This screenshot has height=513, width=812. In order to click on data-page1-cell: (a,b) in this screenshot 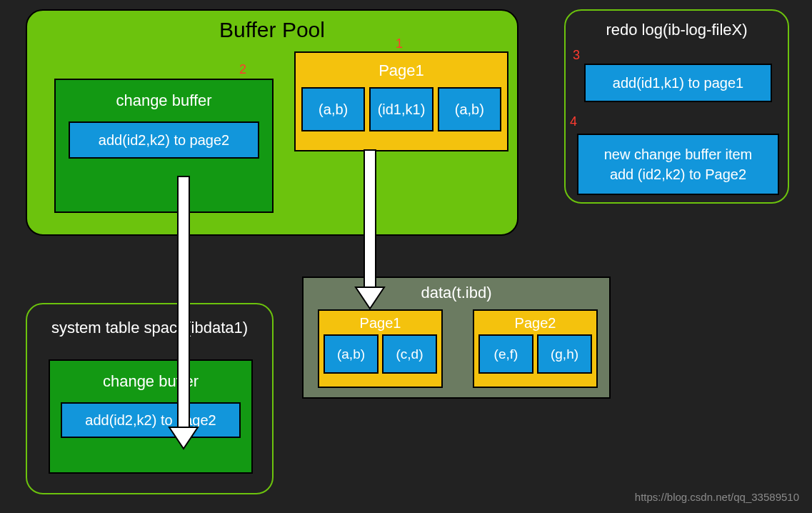, I will do `click(351, 354)`.